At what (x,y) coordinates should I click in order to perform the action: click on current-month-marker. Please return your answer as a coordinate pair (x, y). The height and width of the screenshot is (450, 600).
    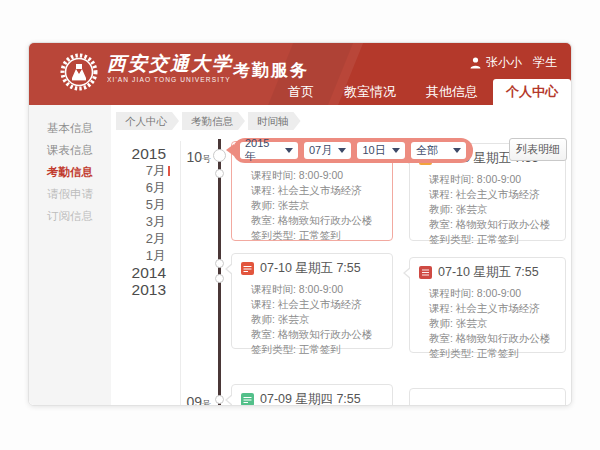
    Looking at the image, I should click on (169, 171).